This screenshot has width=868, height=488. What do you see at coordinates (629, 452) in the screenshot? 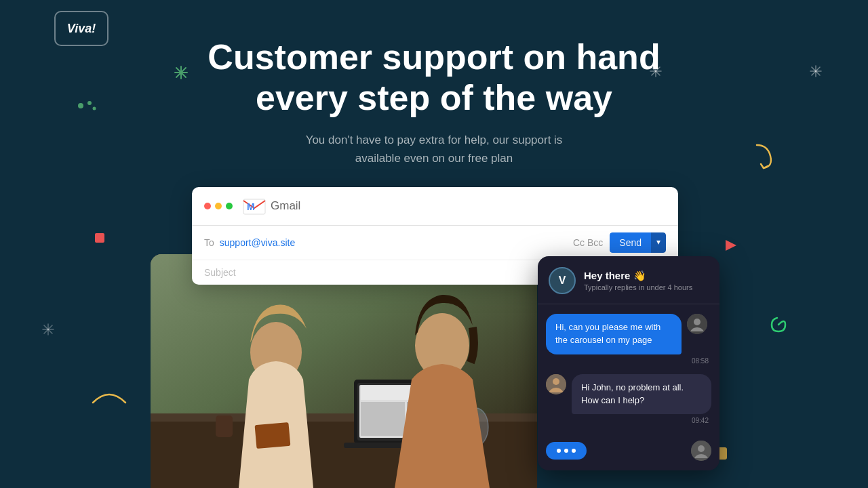
I see `chat-footer` at bounding box center [629, 452].